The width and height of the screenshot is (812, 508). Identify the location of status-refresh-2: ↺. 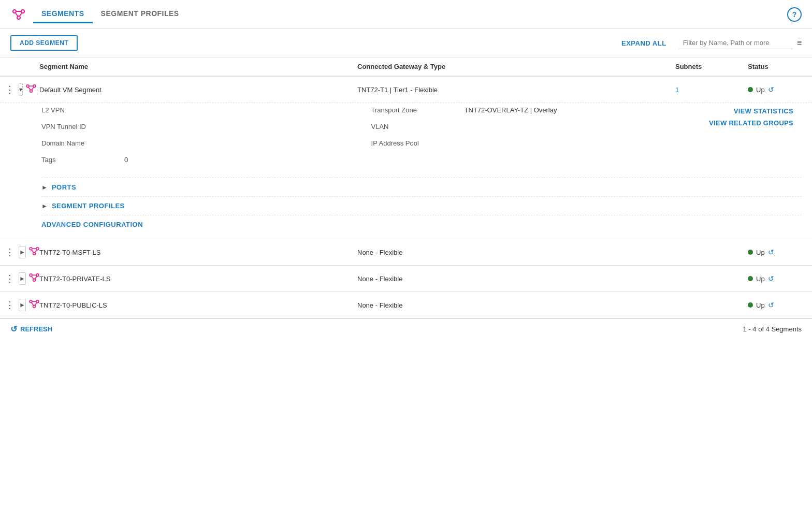
(771, 252).